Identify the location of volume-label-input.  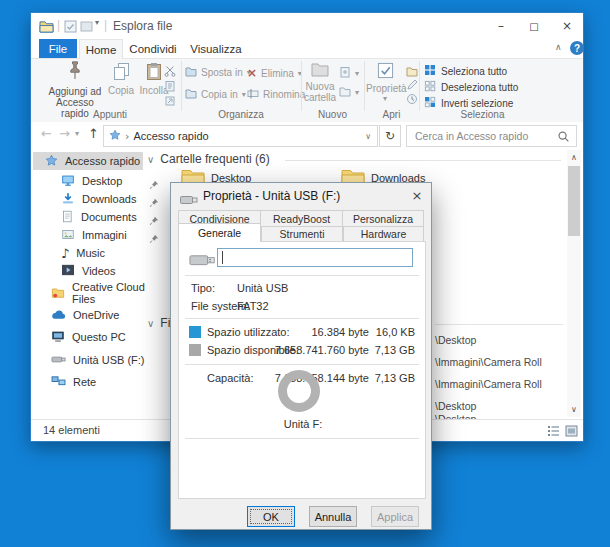
(315, 258).